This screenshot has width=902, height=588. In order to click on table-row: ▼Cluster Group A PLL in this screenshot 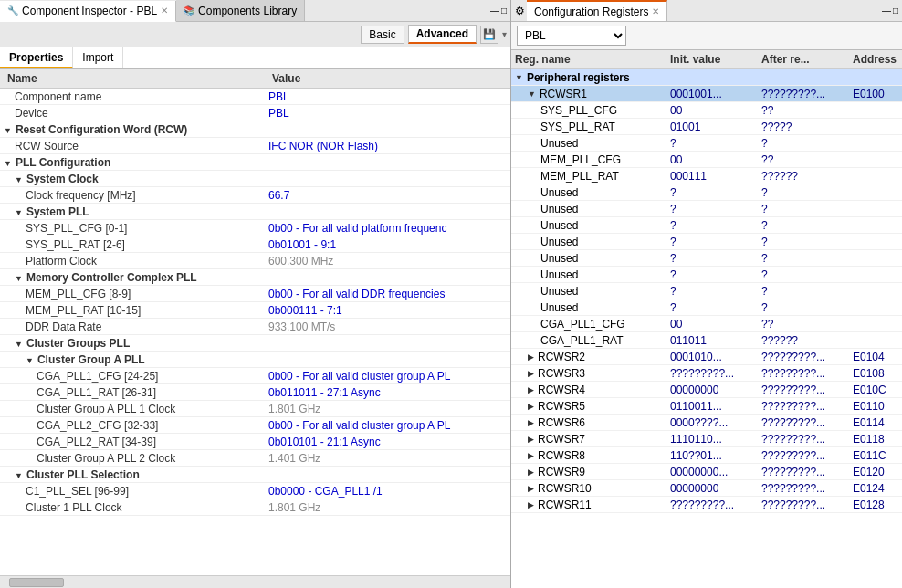, I will do `click(256, 360)`.